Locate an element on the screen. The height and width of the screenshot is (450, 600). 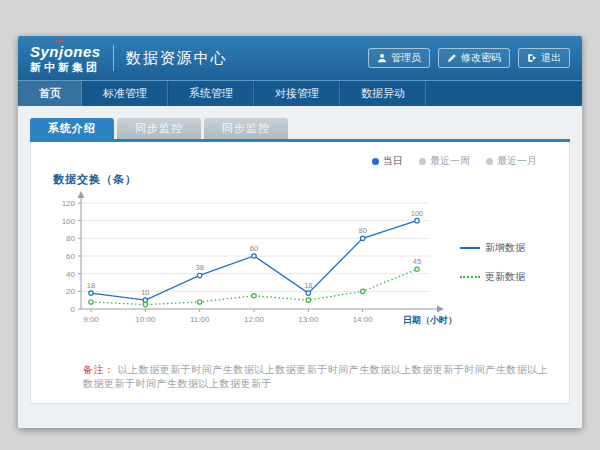
filter-today: 当日 is located at coordinates (388, 161).